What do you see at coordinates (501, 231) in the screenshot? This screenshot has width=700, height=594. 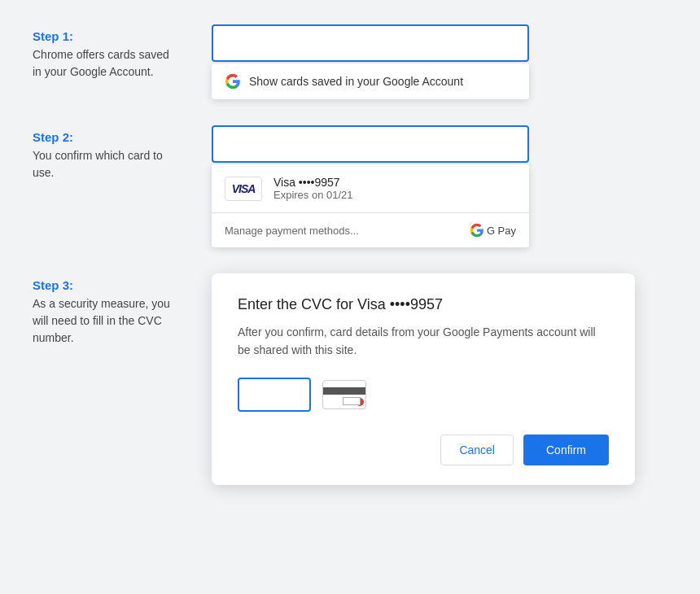 I see `gpay-text: G Pay` at bounding box center [501, 231].